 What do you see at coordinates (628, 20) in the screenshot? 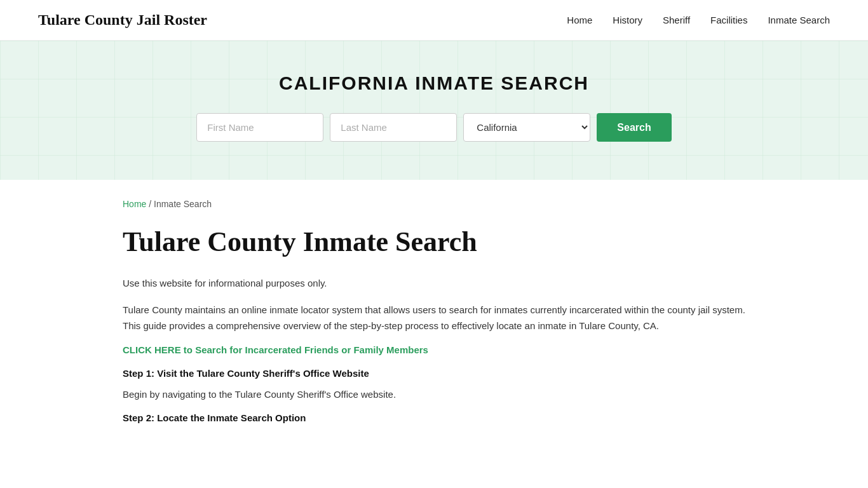
I see `nav-history: History` at bounding box center [628, 20].